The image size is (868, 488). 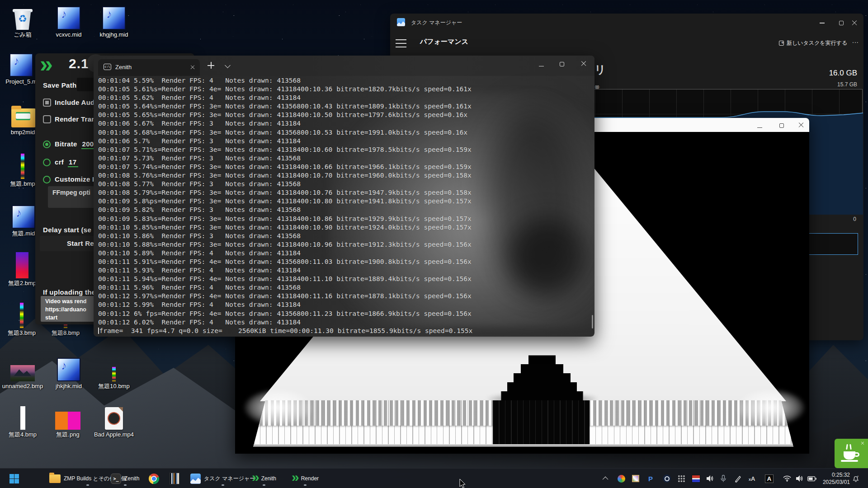 I want to click on recycle-bin-icon: ♻, so click(x=23, y=19).